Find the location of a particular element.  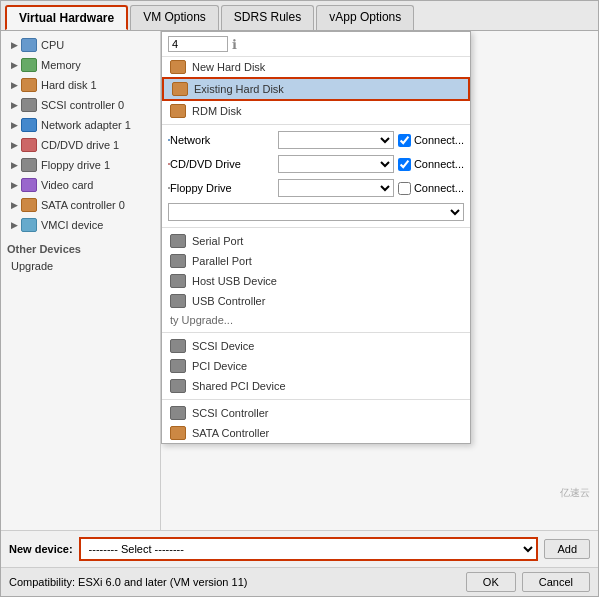

sidebar-memory-label: Memory is located at coordinates (61, 65).